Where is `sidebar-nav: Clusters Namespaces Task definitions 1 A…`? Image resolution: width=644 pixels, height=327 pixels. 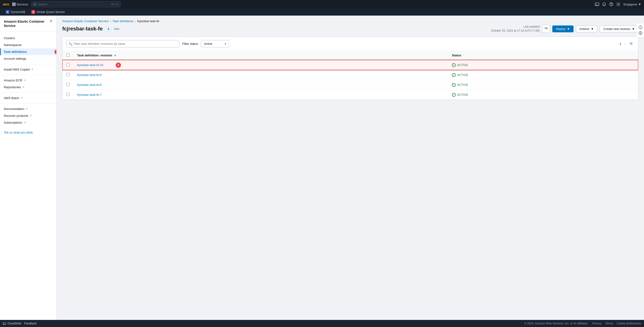 sidebar-nav: Clusters Namespaces Task definitions 1 A… is located at coordinates (28, 80).